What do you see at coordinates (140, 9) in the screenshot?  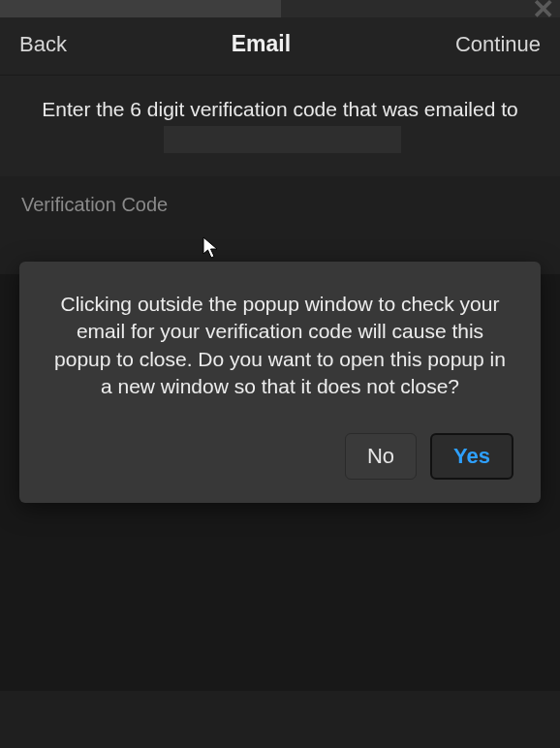 I see `titlebar-tab` at bounding box center [140, 9].